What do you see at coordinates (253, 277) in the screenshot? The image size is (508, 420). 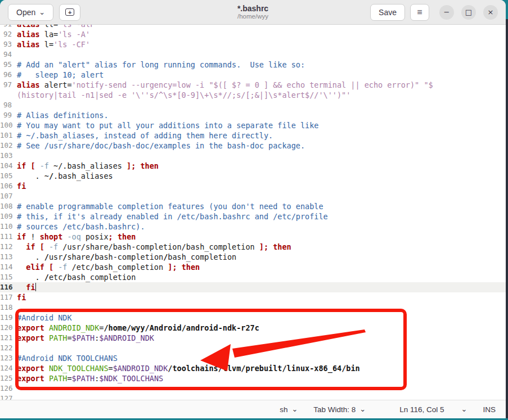 I see `code-line: 115 . /etc/bash_completion` at bounding box center [253, 277].